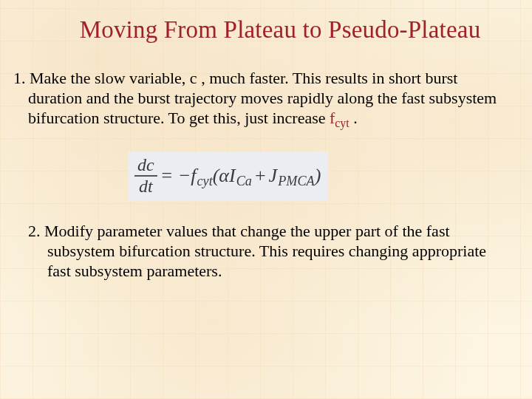 The width and height of the screenshot is (532, 399). I want to click on fcyt-highlight: fcyt, so click(340, 118).